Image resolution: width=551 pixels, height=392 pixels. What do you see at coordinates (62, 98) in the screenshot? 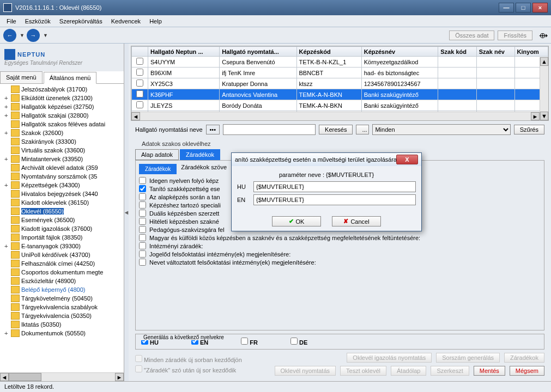
I see `tree-item: +Elküldött üzenetek (32100)` at bounding box center [62, 98].